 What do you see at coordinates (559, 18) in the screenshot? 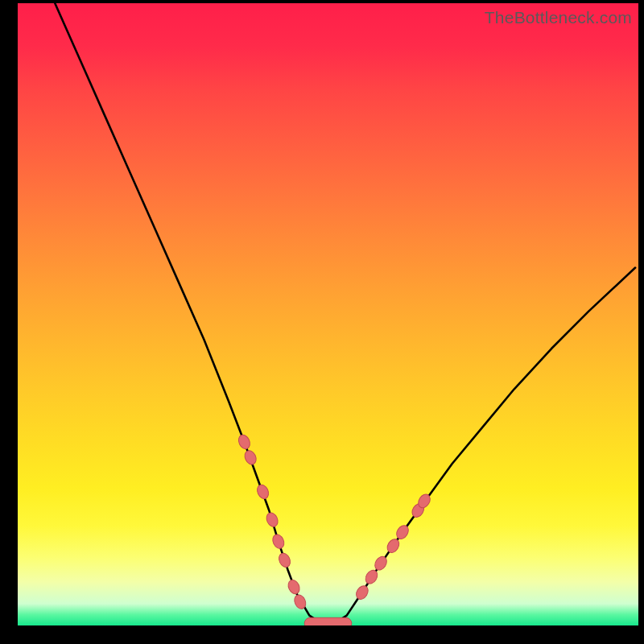
I see `attribution-label: TheBottleneck.com` at bounding box center [559, 18].